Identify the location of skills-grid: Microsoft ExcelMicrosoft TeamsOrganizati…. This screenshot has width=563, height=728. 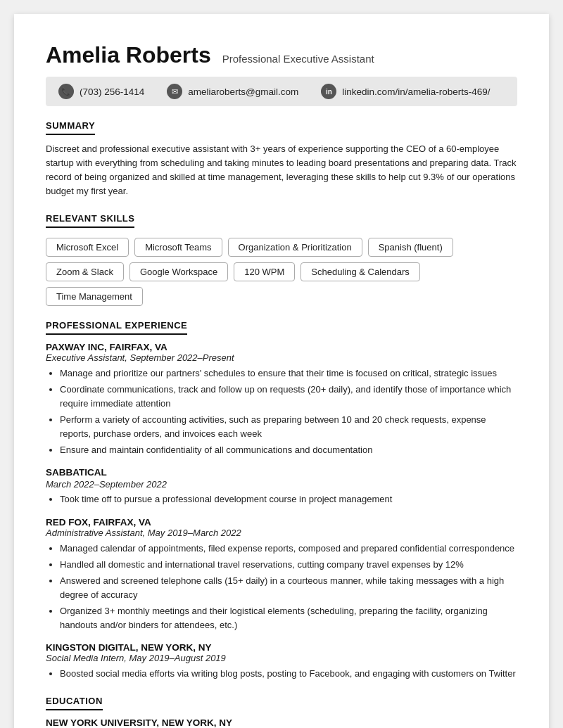
(282, 272).